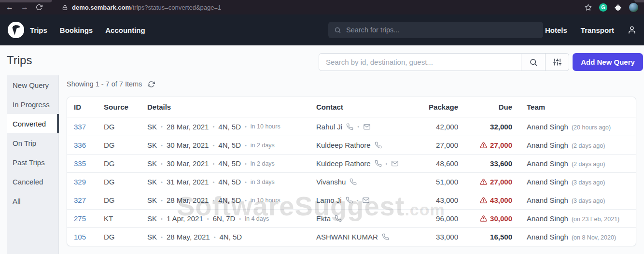 This screenshot has height=254, width=644. What do you see at coordinates (33, 201) in the screenshot?
I see `sidebar-item: All` at bounding box center [33, 201].